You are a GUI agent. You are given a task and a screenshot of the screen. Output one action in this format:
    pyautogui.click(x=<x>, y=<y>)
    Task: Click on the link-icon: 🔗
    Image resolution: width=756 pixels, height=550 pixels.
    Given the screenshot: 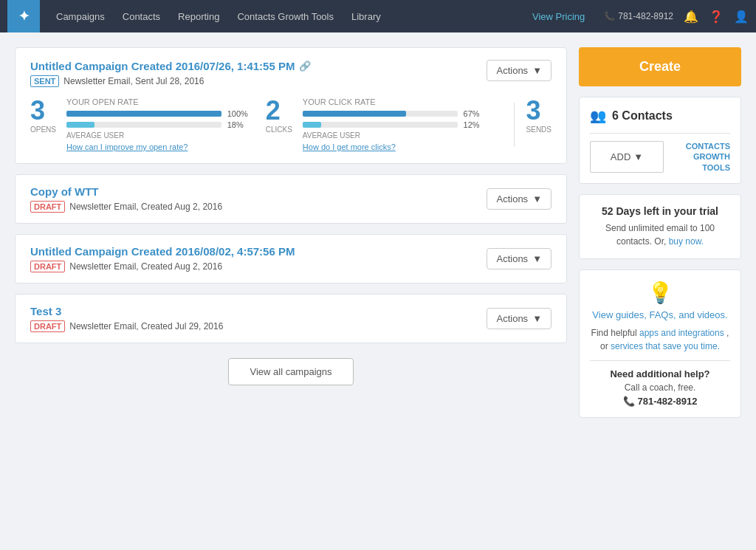 What is the action you would take?
    pyautogui.click(x=305, y=66)
    